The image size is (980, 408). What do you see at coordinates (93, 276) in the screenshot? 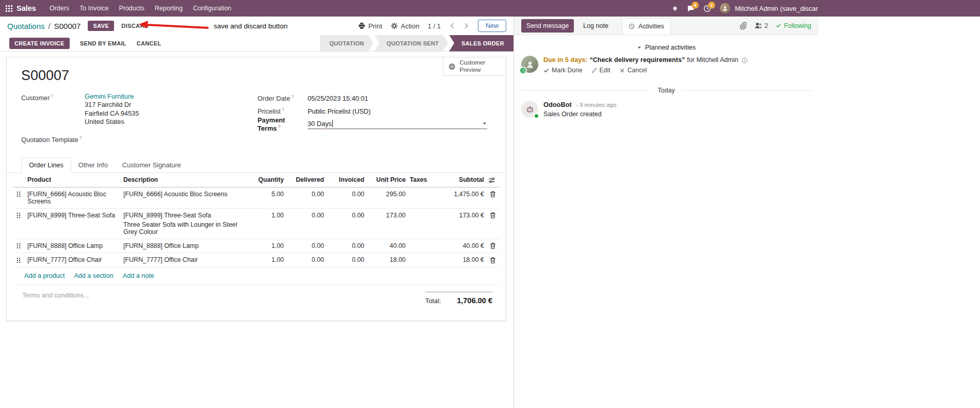
I see `add-section-link: Add a section` at bounding box center [93, 276].